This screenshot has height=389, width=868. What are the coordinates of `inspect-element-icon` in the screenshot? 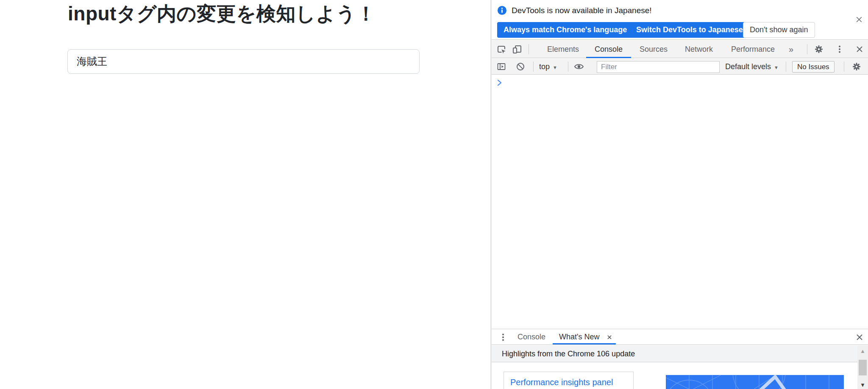 It's located at (501, 49).